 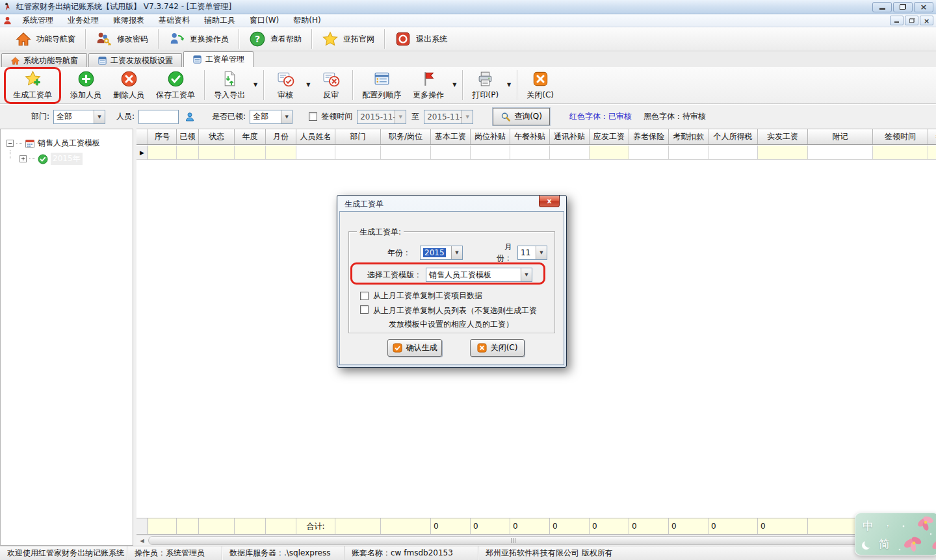 I want to click on date-to-select: 2015-11-27, so click(x=448, y=117).